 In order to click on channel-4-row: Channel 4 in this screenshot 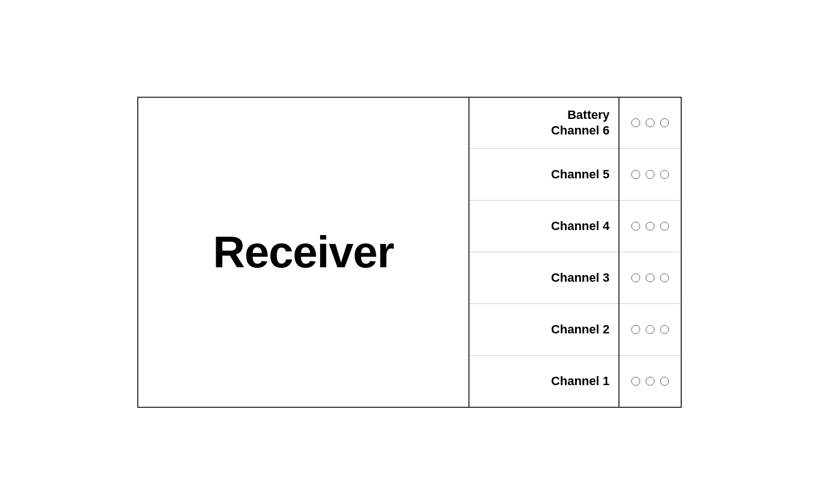, I will do `click(544, 227)`.